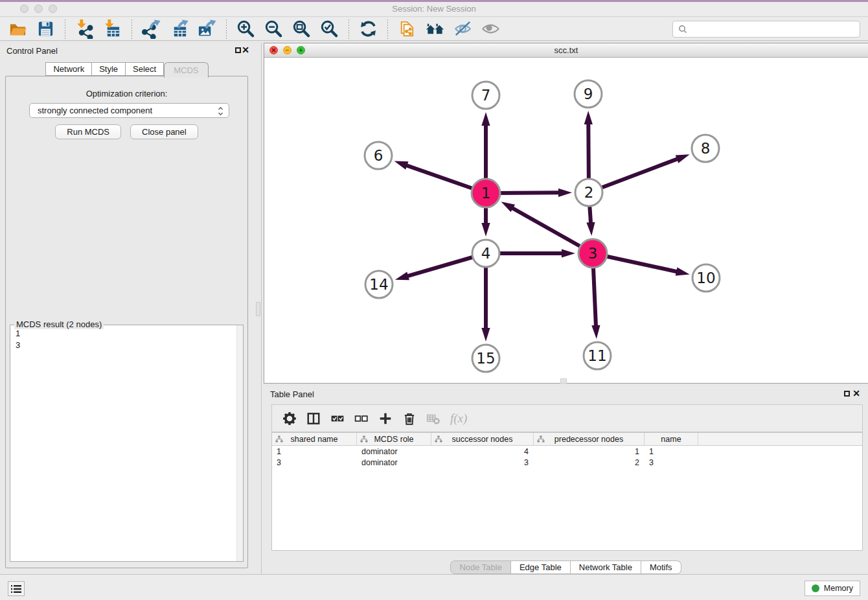  Describe the element at coordinates (45, 29) in the screenshot. I see `save-session-icon` at that location.